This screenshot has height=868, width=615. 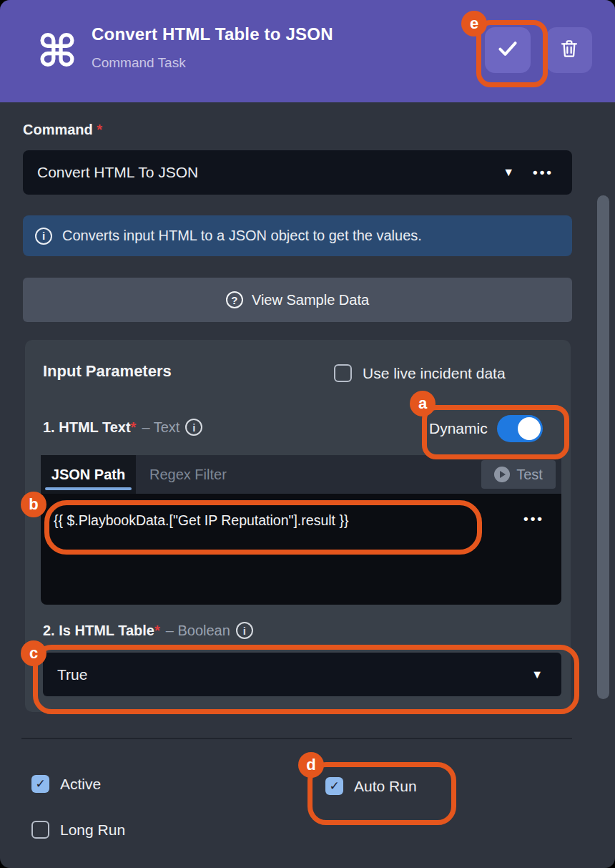 I want to click on is-html-table-value: True, so click(x=295, y=675).